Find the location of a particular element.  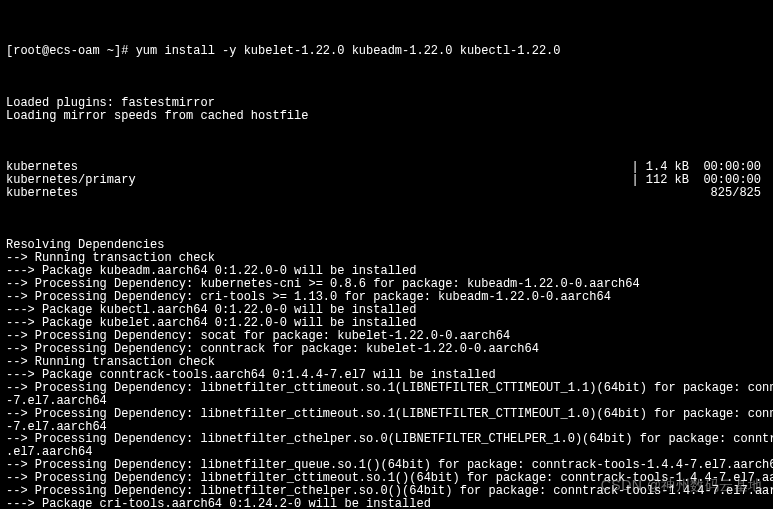

repo-name: kubernetes is located at coordinates (42, 194).